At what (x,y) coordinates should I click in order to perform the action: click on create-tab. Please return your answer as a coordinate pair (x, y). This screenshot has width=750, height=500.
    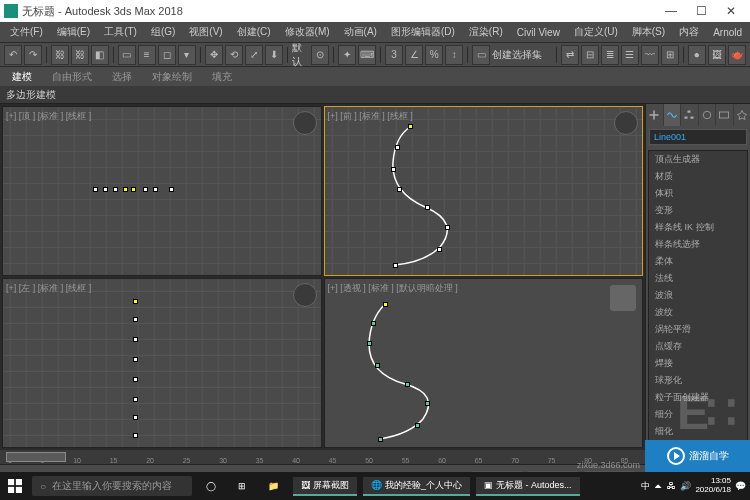
    Looking at the image, I should click on (654, 115).